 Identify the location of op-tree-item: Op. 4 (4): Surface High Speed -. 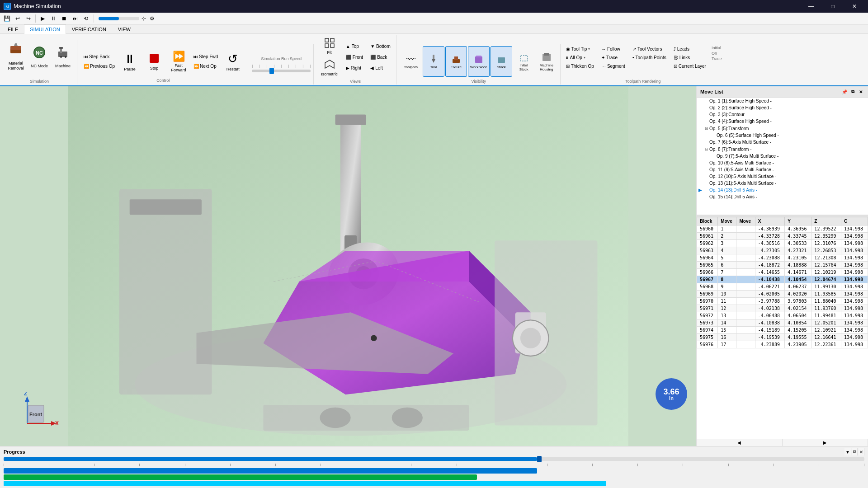
(782, 121).